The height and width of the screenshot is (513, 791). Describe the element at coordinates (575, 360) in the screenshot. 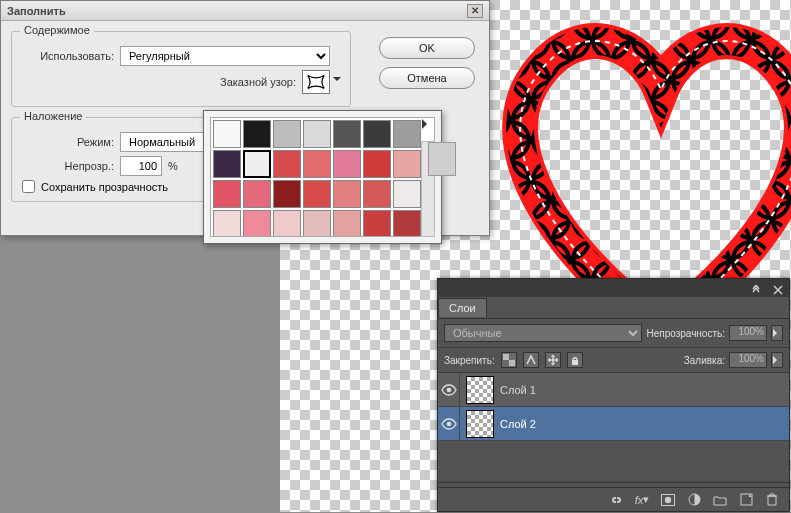

I see `lock-all-button` at that location.